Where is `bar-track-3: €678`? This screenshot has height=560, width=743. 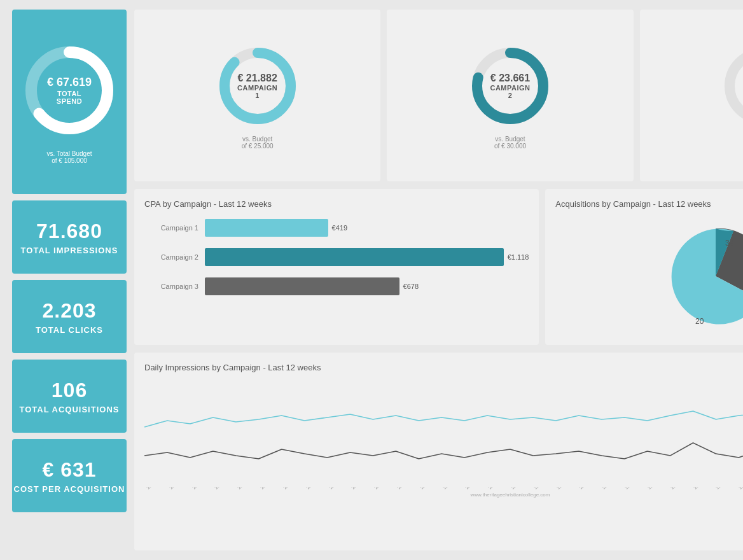
bar-track-3: €678 is located at coordinates (366, 286).